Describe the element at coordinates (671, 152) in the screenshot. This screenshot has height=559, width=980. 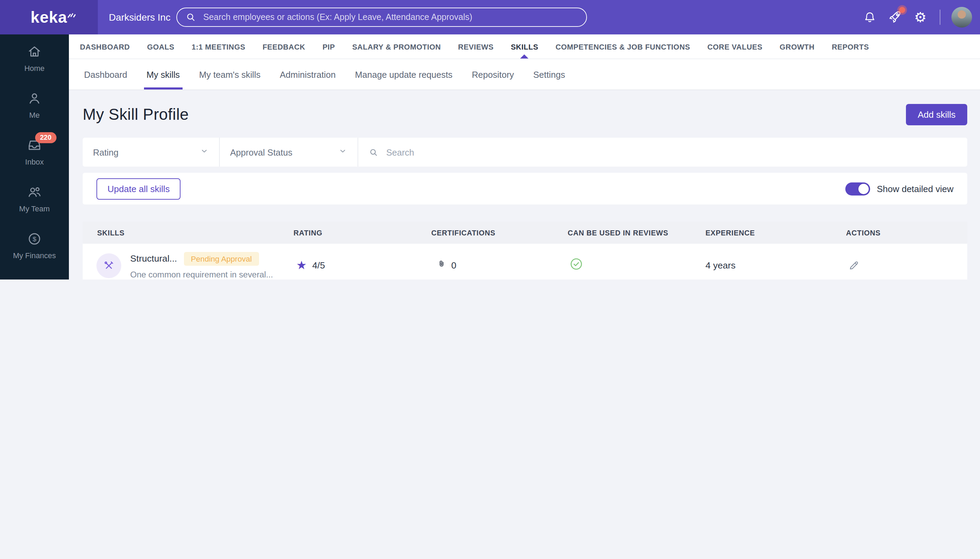
I see `skills-search-input` at that location.